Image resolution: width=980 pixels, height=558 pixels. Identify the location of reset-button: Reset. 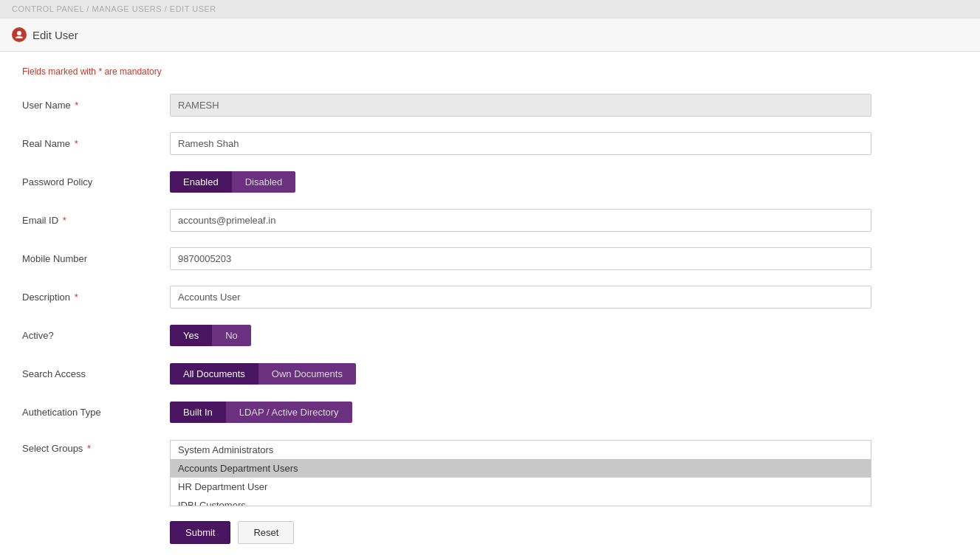
(266, 533).